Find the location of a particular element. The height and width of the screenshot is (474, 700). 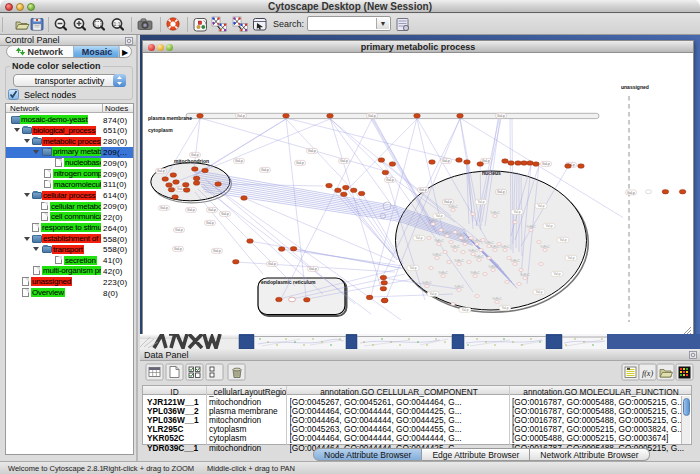

svg-text: unassigned is located at coordinates (635, 87).